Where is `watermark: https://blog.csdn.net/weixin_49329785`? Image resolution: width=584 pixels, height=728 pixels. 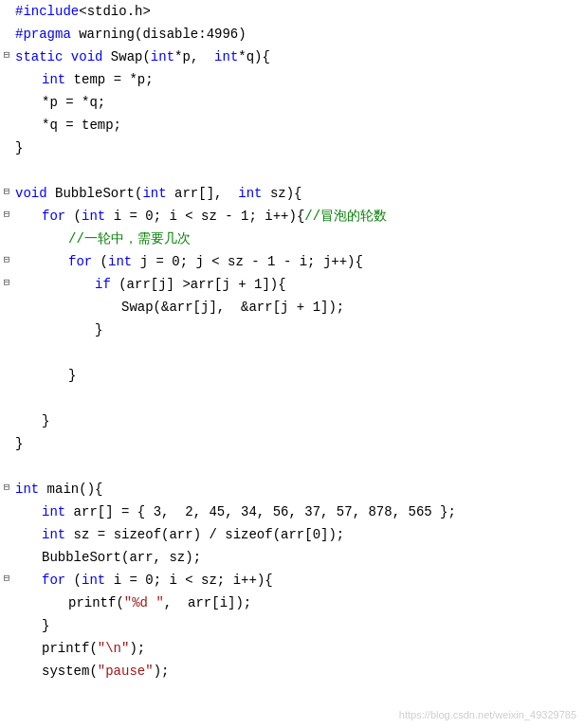 watermark: https://blog.csdn.net/weixin_49329785 is located at coordinates (487, 715).